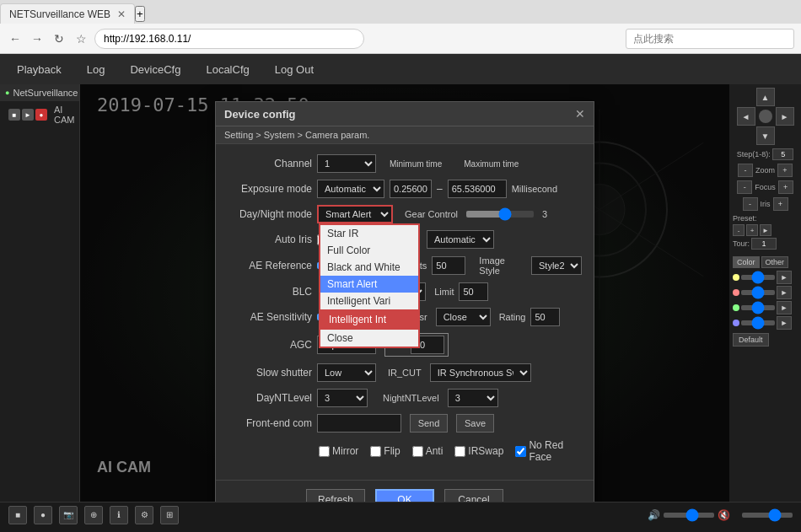 The height and width of the screenshot is (532, 801). I want to click on saturation-right-btn: ►, so click(784, 308).